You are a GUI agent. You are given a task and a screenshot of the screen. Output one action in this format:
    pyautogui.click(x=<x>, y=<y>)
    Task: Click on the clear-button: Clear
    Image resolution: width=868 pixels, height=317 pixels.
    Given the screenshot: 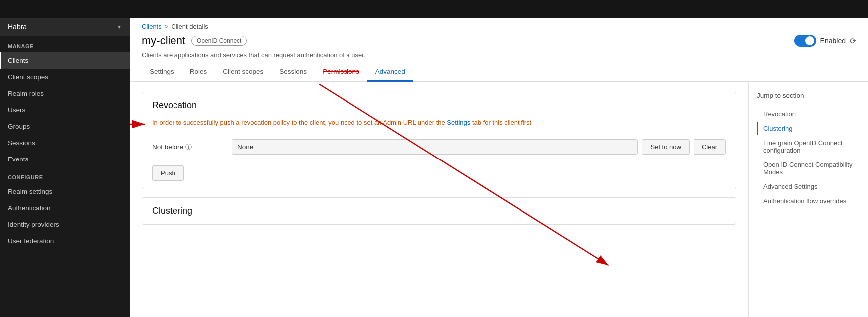 What is the action you would take?
    pyautogui.click(x=710, y=147)
    